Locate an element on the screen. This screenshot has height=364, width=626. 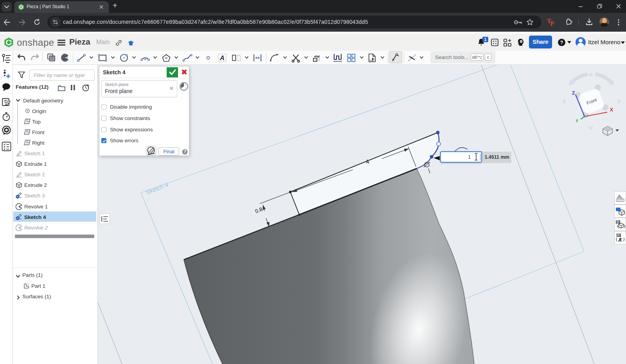
svg-text: DXF is located at coordinates (372, 61).